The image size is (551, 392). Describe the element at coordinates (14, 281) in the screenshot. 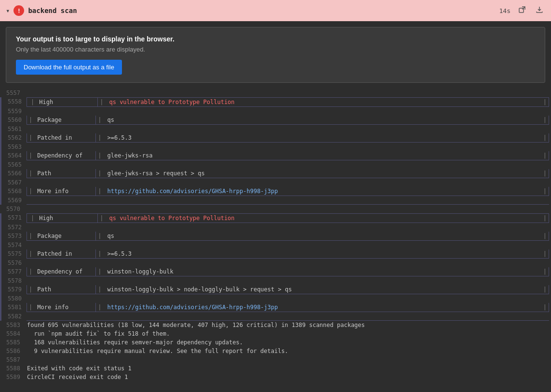

I see `line-number: 5578` at that location.